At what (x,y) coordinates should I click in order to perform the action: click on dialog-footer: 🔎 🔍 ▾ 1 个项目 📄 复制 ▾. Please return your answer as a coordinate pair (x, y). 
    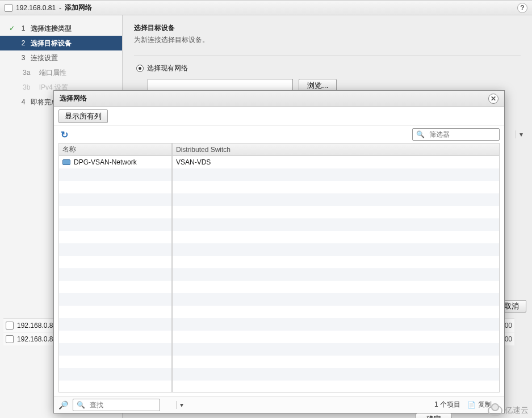
    Looking at the image, I should click on (279, 404).